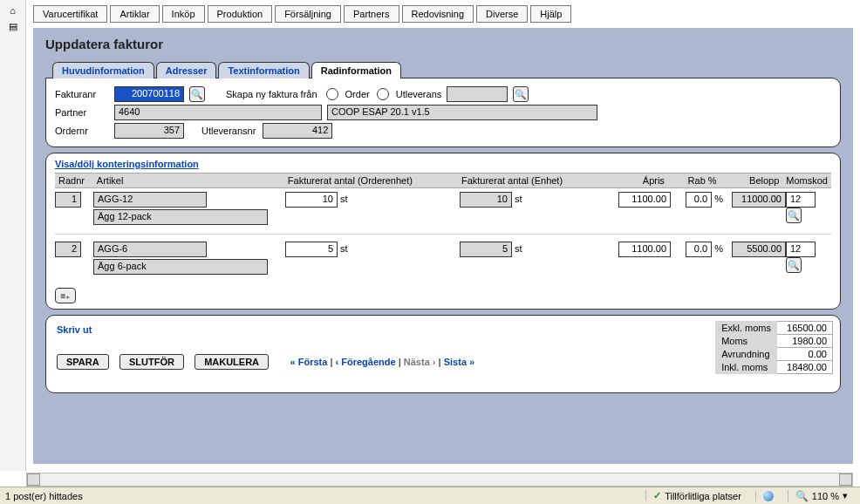  What do you see at coordinates (447, 70) in the screenshot?
I see `tab-strip: Huvudinformation Adresser Textinformatio…` at bounding box center [447, 70].